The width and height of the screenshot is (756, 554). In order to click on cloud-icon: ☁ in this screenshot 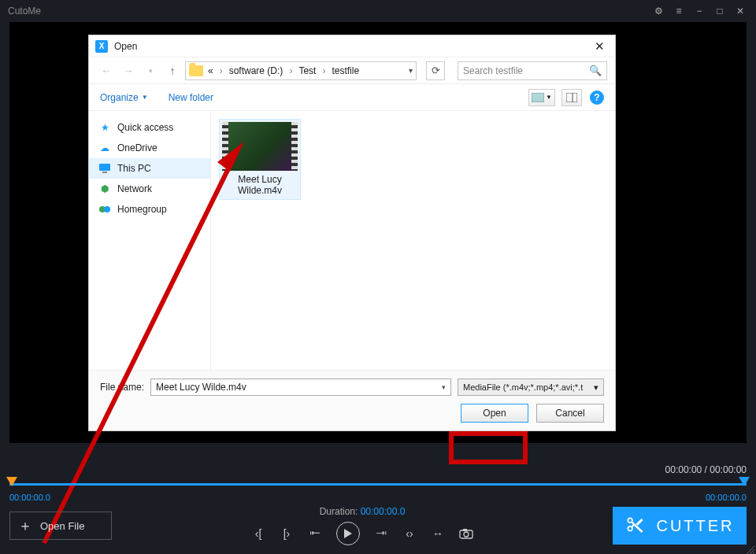, I will do `click(105, 148)`.